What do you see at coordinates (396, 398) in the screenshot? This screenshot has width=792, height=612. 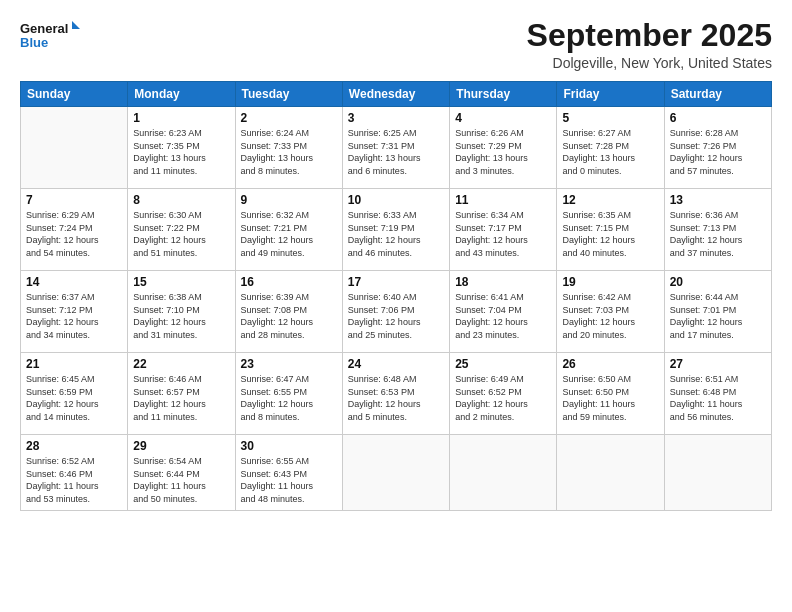 I see `day-info: Sunrise: 6:48 AM Sunset: 6:53 PM Dayligh…` at bounding box center [396, 398].